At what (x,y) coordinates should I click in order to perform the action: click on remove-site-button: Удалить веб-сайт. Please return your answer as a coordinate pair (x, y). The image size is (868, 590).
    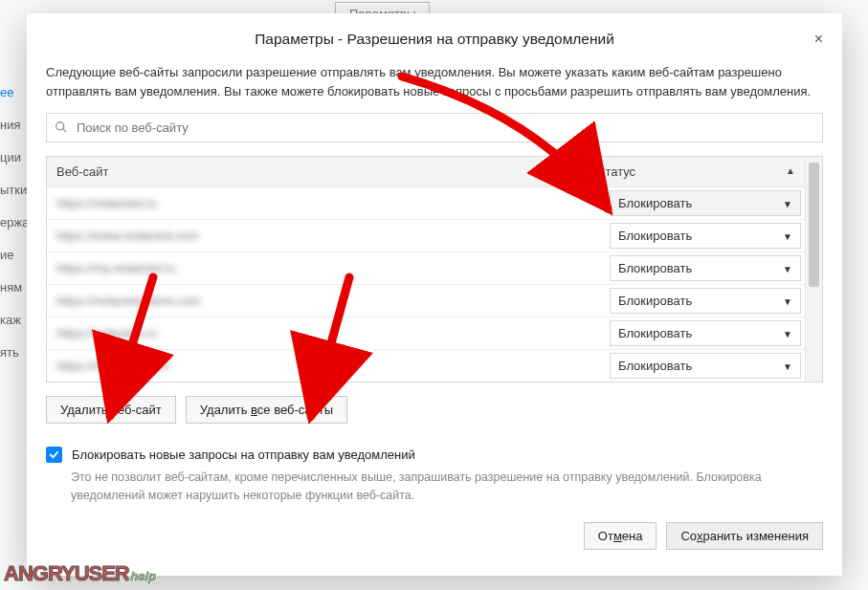
    Looking at the image, I should click on (111, 409).